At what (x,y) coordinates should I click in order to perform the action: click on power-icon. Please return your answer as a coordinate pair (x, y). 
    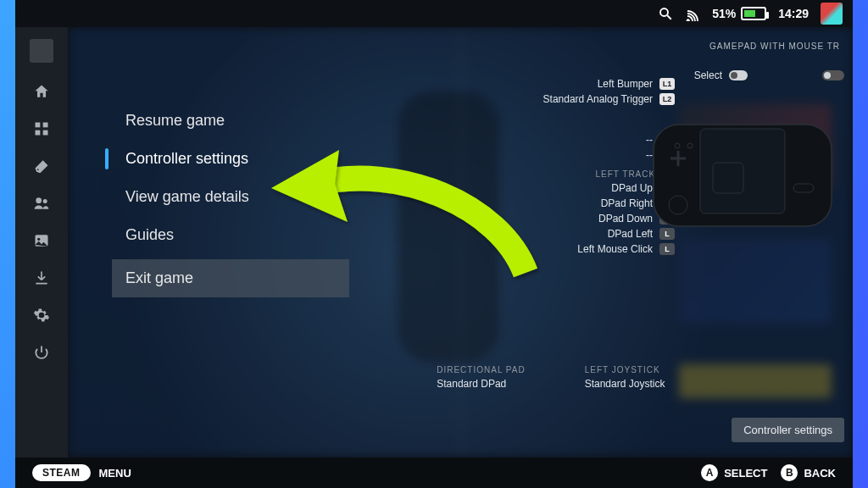
    Looking at the image, I should click on (42, 352).